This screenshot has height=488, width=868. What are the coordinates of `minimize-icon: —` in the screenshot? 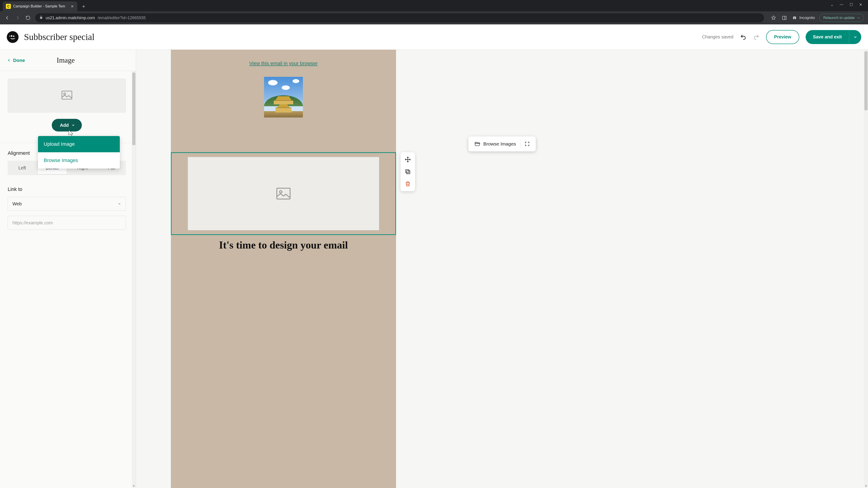 It's located at (842, 4).